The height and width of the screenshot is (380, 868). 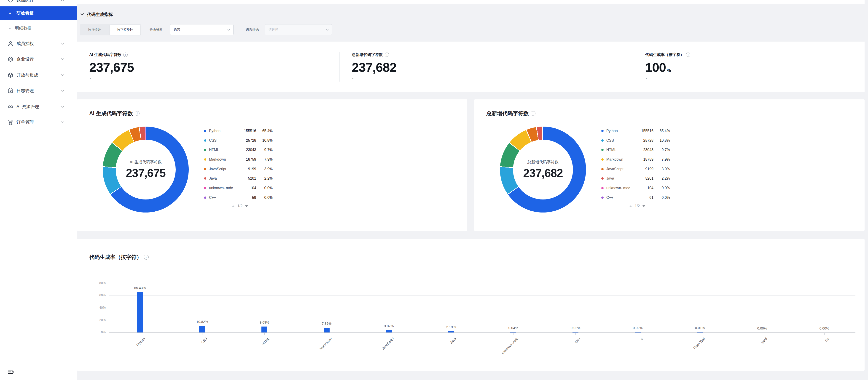 I want to click on sidebar-item-ai-resources: AI 资源管理, so click(x=38, y=107).